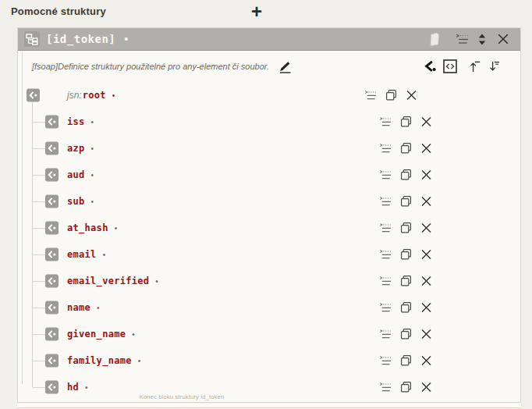 This screenshot has height=409, width=532. What do you see at coordinates (80, 122) in the screenshot?
I see `node-label: iss •` at bounding box center [80, 122].